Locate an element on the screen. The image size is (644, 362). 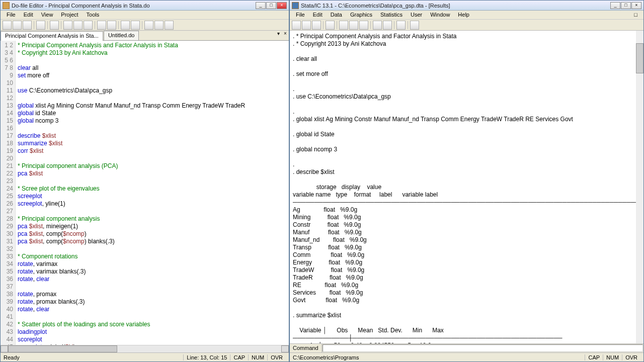
menu-project: Project is located at coordinates (69, 15).